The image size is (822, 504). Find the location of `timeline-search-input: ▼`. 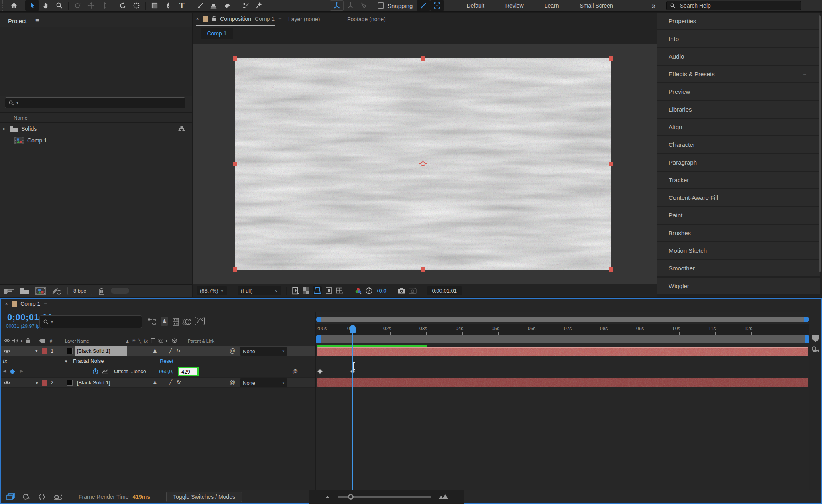

timeline-search-input: ▼ is located at coordinates (91, 322).